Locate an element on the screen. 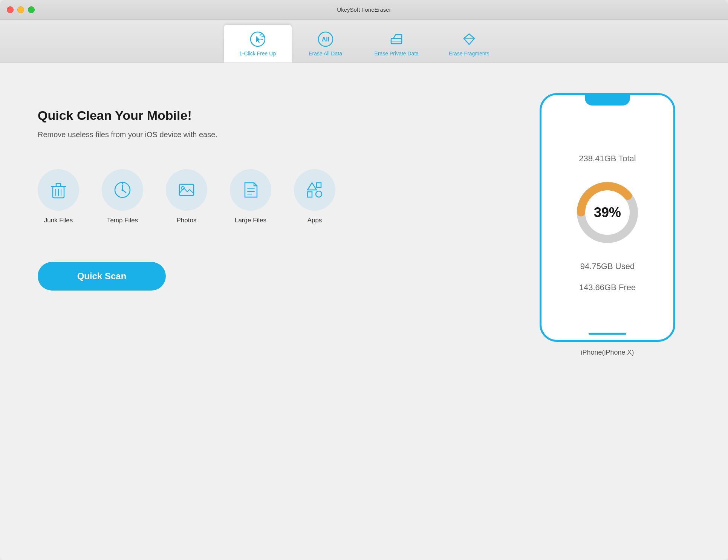 The image size is (728, 560). feature-temp-files: Temp Files is located at coordinates (122, 197).